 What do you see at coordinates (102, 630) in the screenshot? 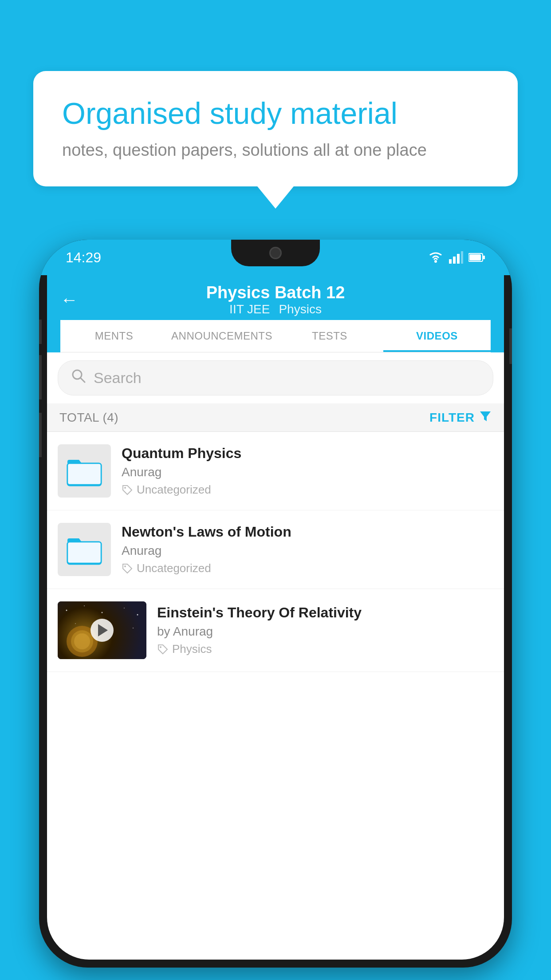
I see `play-button` at bounding box center [102, 630].